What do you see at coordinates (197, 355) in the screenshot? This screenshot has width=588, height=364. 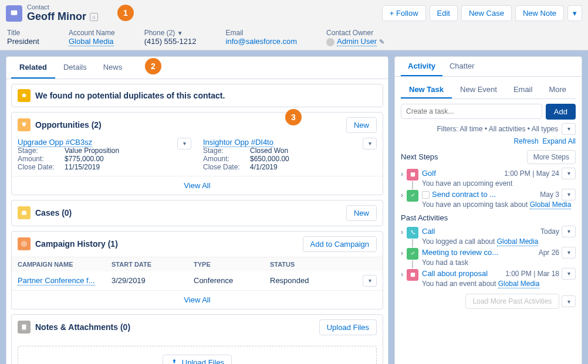 I see `upload-dropzone: Upload Files` at bounding box center [197, 355].